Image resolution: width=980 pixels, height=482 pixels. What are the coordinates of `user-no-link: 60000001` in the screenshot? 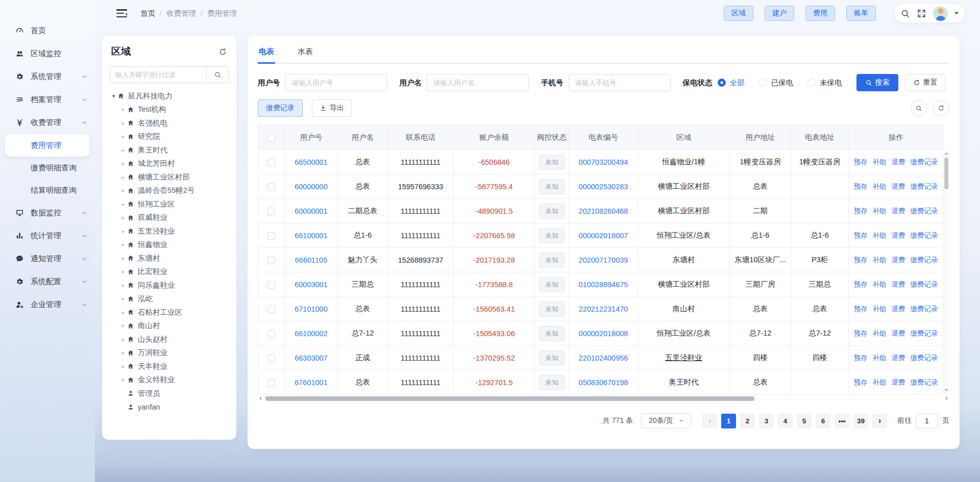 It's located at (311, 211).